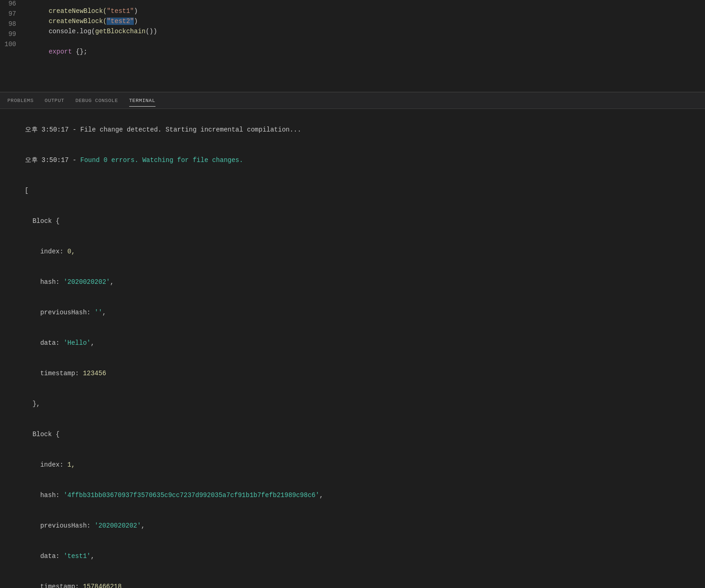 The width and height of the screenshot is (705, 588). I want to click on line-number-99: 99, so click(13, 34).